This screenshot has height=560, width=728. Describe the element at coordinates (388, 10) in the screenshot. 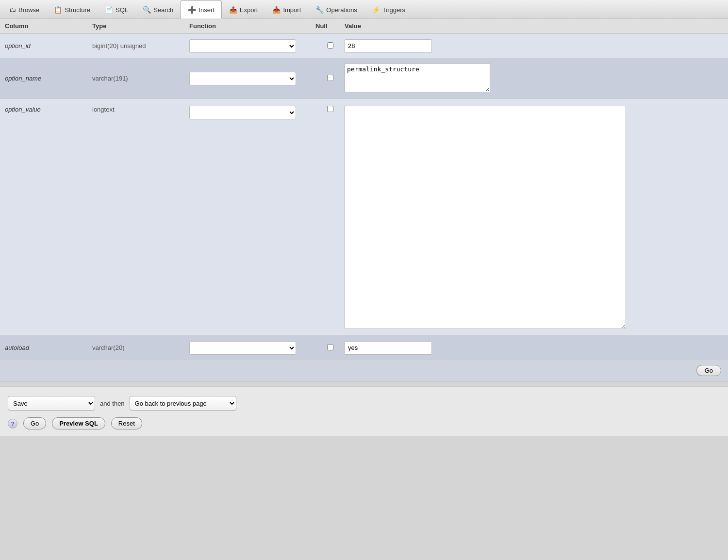

I see `tab-triggers: ⚡ Triggers` at that location.